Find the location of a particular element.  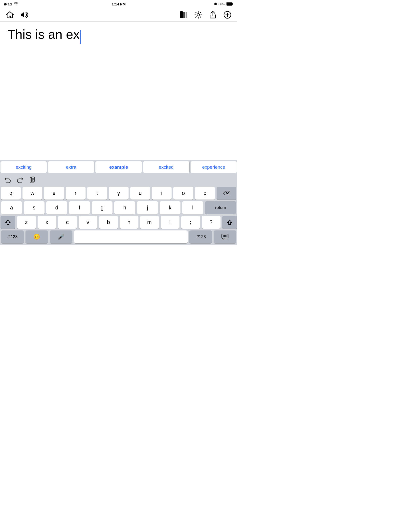

share-icon is located at coordinates (213, 15).